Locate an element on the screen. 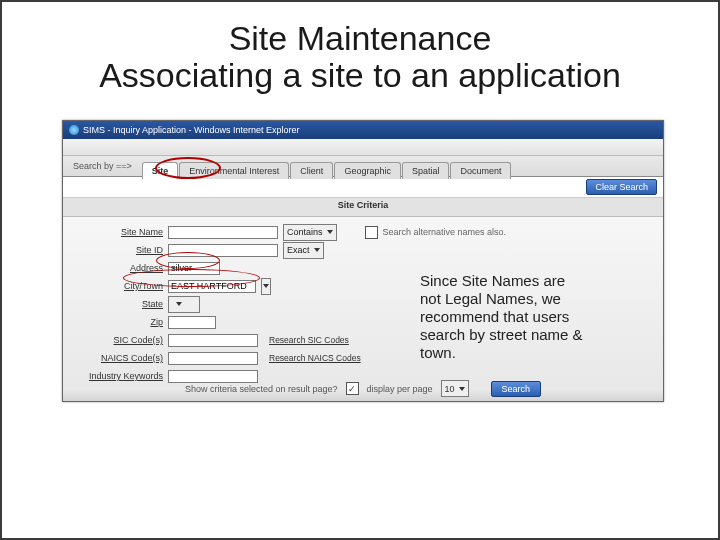  window-titlebar: SIMS - Inquiry Application - Windows Int… is located at coordinates (363, 130).